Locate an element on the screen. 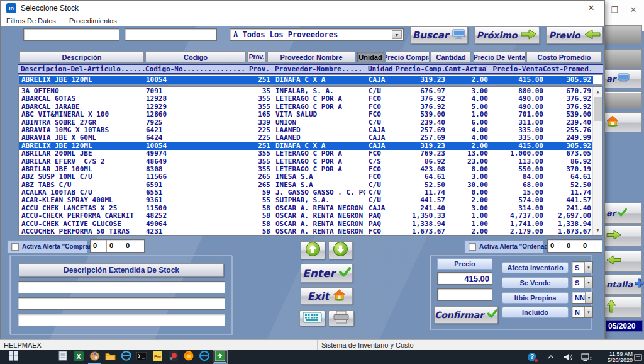 Image resolution: width=644 pixels, height=364 pixels. attr-dropdown-se-vende: S▼ is located at coordinates (582, 282).